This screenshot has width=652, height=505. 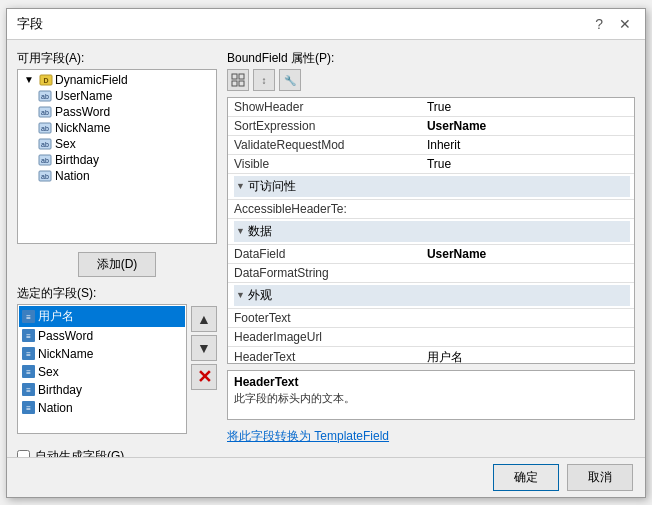 I want to click on list-item-nation: ≡ Nation, so click(x=102, y=408).